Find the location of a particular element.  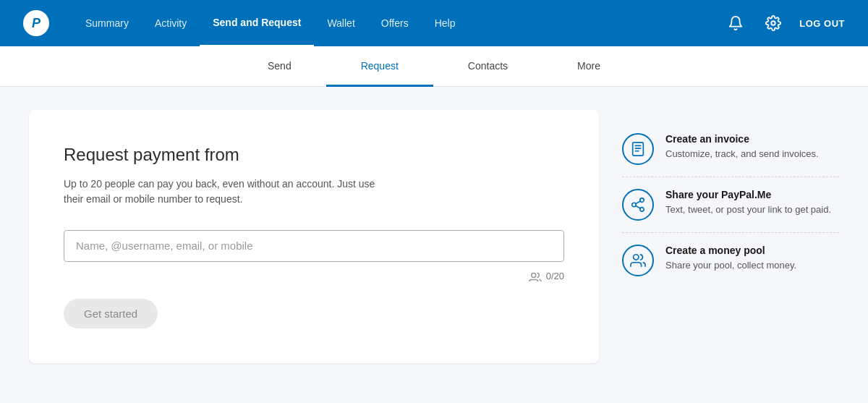

nav-links: Summary Activity Send and Request Wallet… is located at coordinates (398, 23).